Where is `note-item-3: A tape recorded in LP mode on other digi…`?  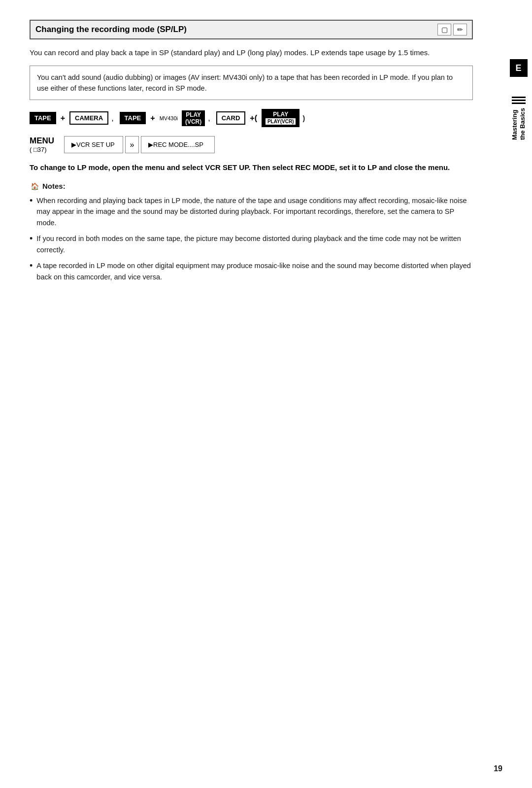 note-item-3: A tape recorded in LP mode on other digi… is located at coordinates (251, 271).